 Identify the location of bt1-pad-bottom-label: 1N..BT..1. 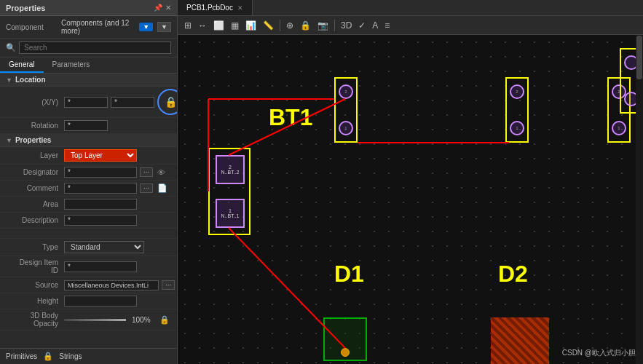
(230, 213).